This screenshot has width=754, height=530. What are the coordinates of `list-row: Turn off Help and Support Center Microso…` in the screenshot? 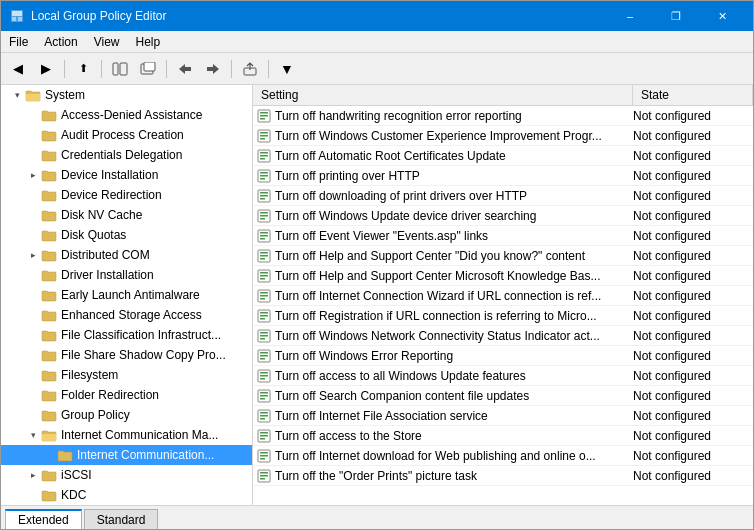 It's located at (503, 276).